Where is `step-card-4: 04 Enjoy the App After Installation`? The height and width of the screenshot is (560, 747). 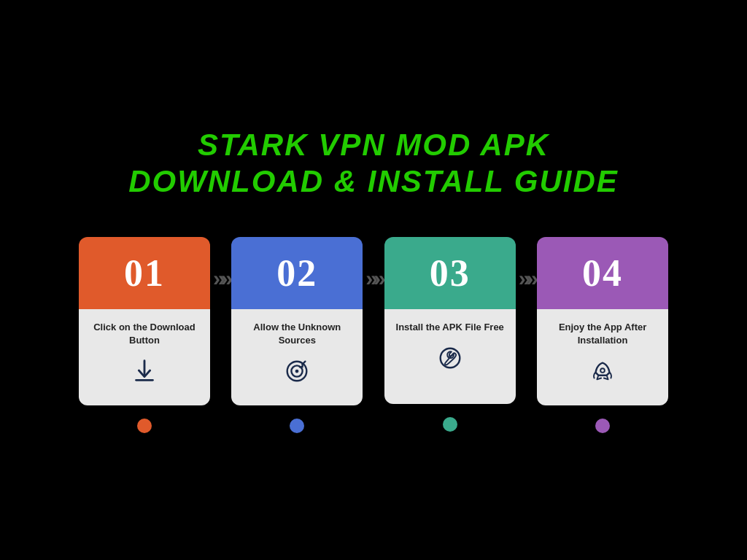
step-card-4: 04 Enjoy the App After Installation is located at coordinates (603, 335).